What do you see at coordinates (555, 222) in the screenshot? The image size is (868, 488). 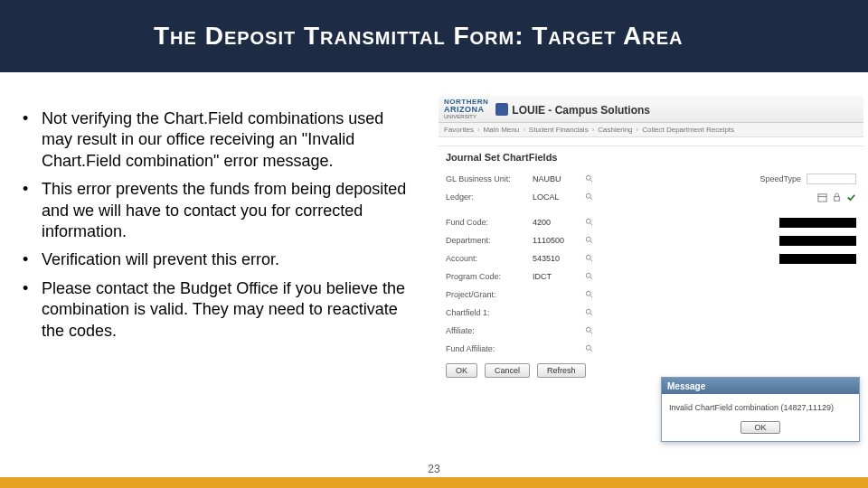 I see `field-value: 4200` at bounding box center [555, 222].